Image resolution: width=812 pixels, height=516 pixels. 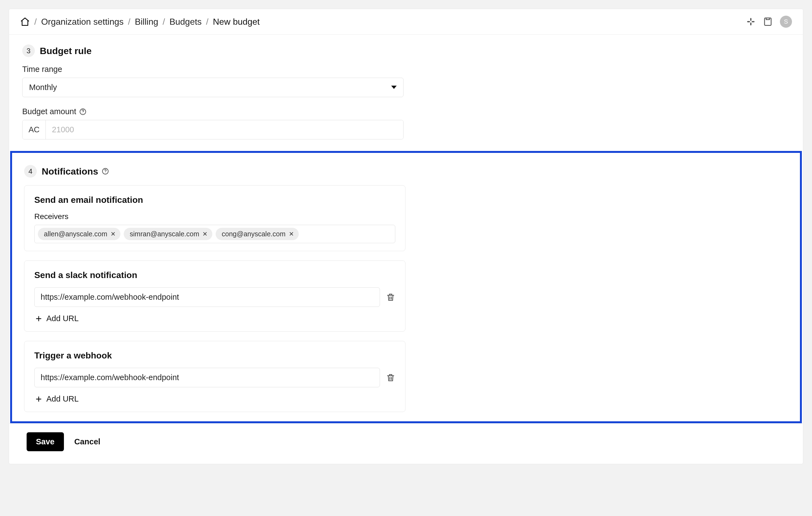 I want to click on cancel-button: Cancel, so click(x=87, y=442).